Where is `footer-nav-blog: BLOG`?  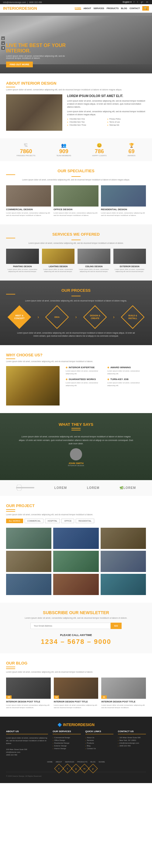
footer-nav-blog: BLOG is located at coordinates (93, 762).